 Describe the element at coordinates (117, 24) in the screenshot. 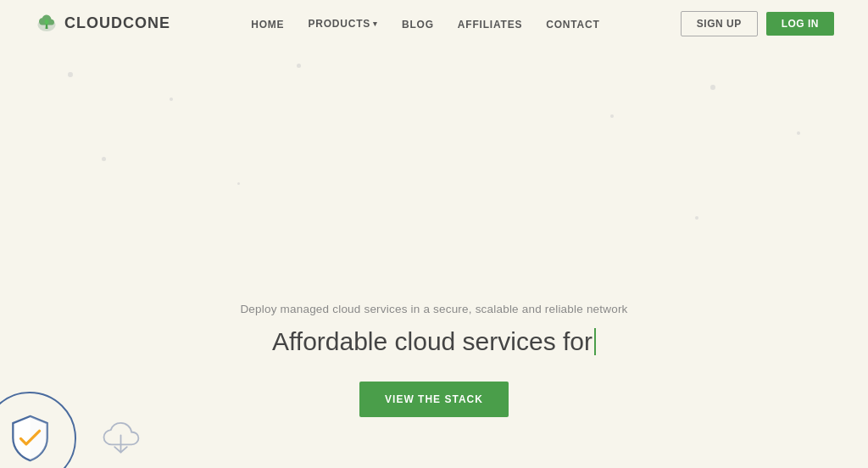

I see `logo-text: CLOUDCONE` at that location.